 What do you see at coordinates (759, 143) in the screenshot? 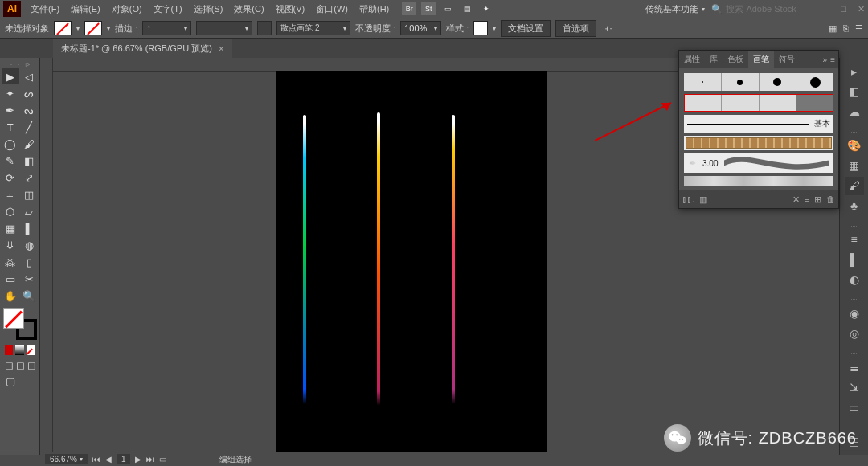
I see `pattern-brush` at bounding box center [759, 143].